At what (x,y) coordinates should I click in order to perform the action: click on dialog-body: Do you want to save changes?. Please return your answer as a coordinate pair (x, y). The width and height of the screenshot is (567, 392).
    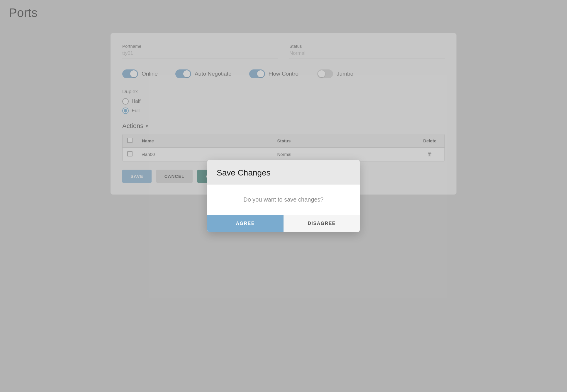
    Looking at the image, I should click on (284, 200).